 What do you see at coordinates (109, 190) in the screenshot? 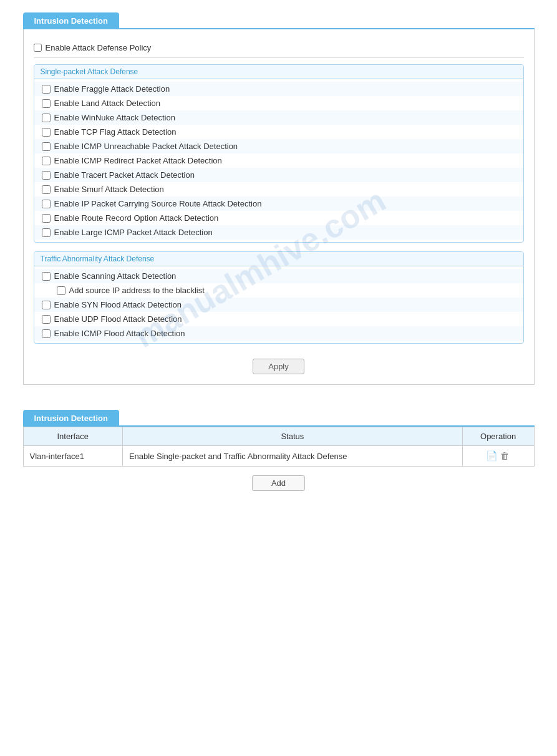
I see `single-packet-label-7: Enable Smurf Attack Detection` at bounding box center [109, 190].